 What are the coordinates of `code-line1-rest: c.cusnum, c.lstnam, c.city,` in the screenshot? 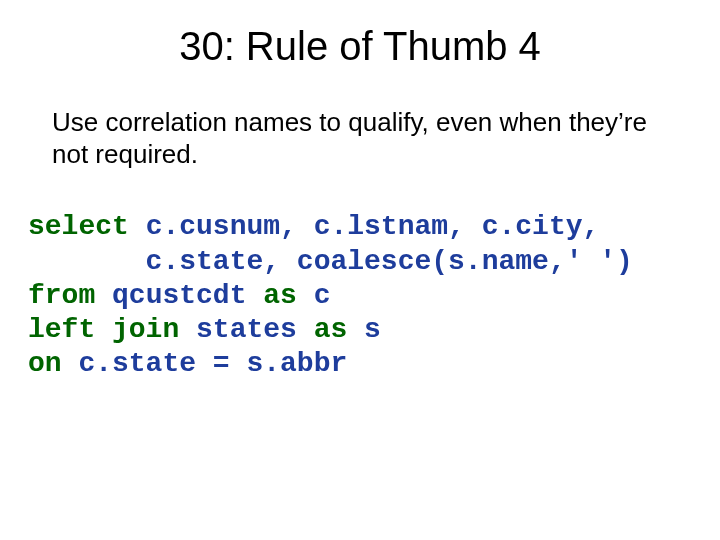 It's located at (364, 226).